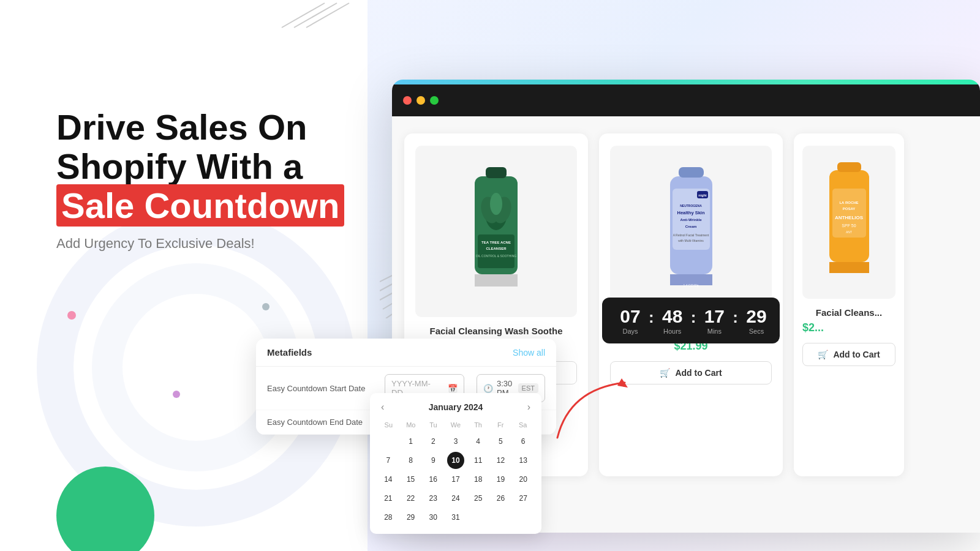  I want to click on add-to-cart-label-2: Add to Cart, so click(698, 373).